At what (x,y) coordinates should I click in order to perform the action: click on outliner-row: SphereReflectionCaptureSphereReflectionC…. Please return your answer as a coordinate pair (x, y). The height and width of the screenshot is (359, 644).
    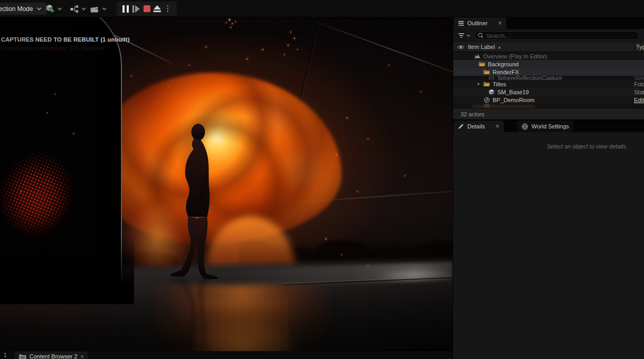
    Looking at the image, I should click on (549, 78).